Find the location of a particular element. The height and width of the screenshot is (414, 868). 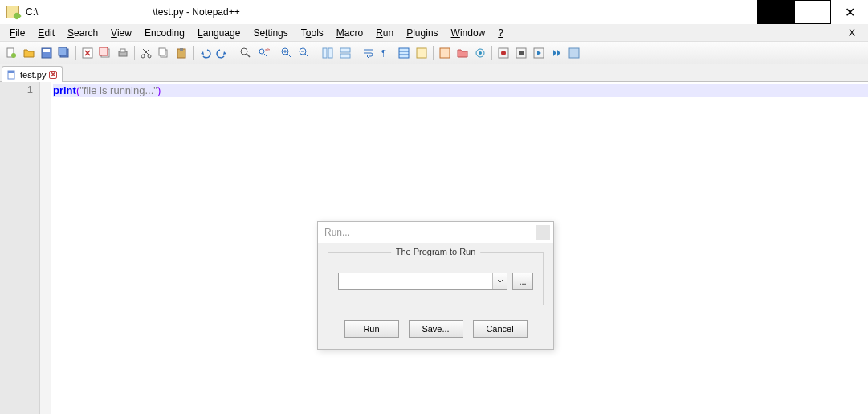

run-button: Run is located at coordinates (372, 329).